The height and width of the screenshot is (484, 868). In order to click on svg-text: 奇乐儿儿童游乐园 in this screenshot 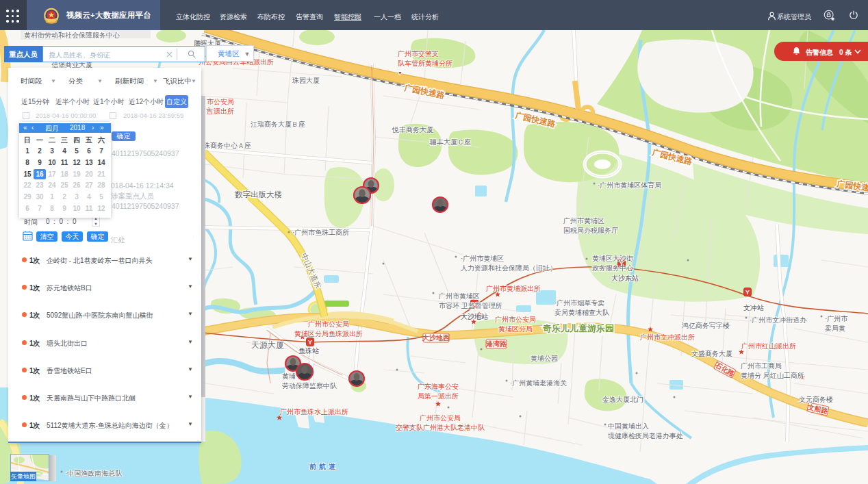, I will do `click(578, 329)`.